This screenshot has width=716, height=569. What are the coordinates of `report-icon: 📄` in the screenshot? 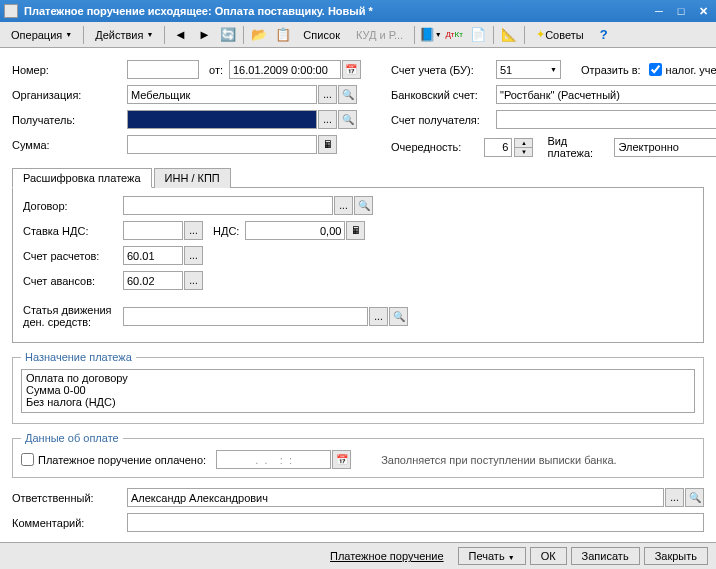 It's located at (478, 35).